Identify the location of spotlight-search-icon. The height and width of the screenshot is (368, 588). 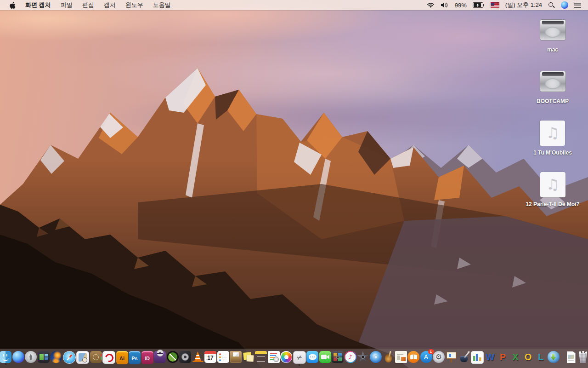
(551, 6).